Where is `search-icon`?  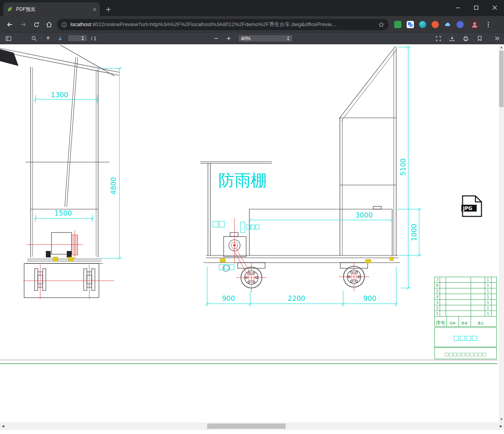
search-icon is located at coordinates (34, 39).